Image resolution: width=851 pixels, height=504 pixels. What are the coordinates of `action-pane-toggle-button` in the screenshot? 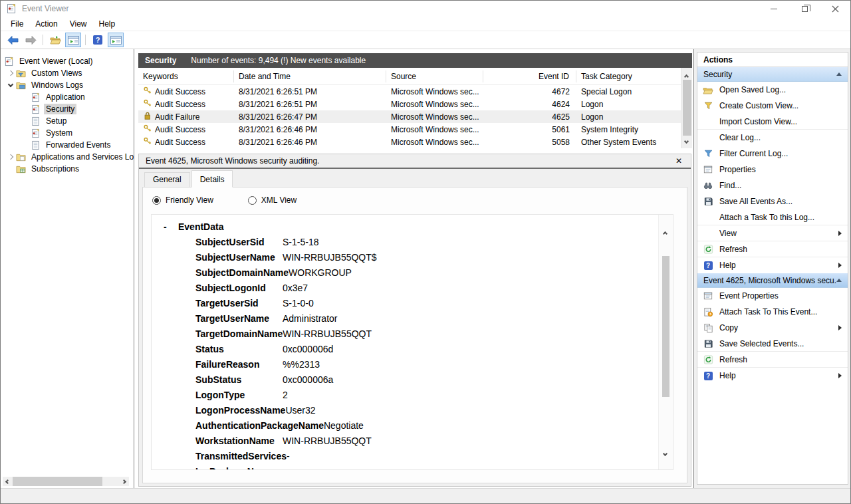 It's located at (116, 40).